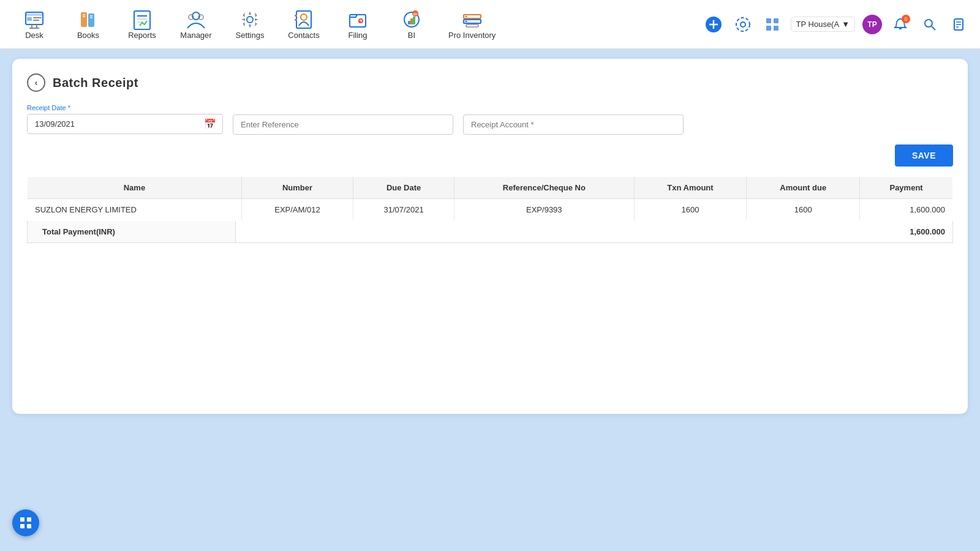  I want to click on reports-label: Reports, so click(142, 36).